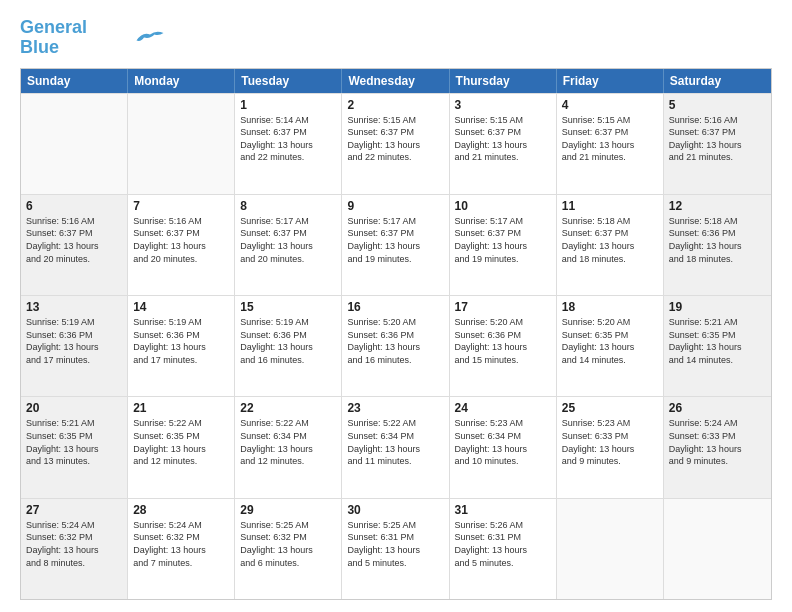 The image size is (792, 612). Describe the element at coordinates (395, 206) in the screenshot. I see `day-number: 9` at that location.